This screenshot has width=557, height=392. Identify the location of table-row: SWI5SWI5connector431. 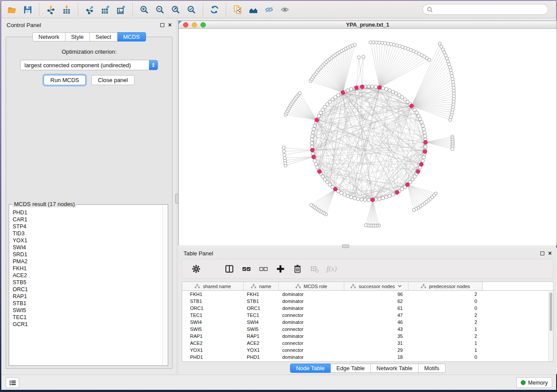
(368, 329).